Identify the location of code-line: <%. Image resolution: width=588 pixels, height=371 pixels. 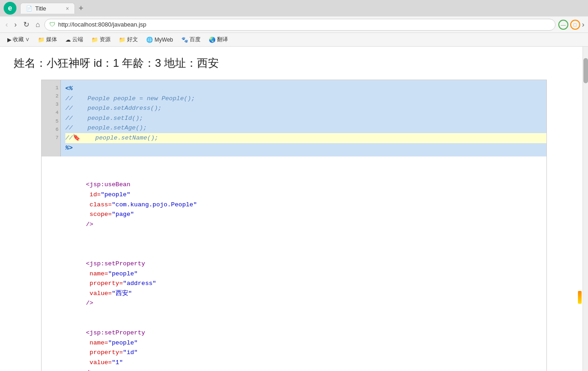
(306, 89).